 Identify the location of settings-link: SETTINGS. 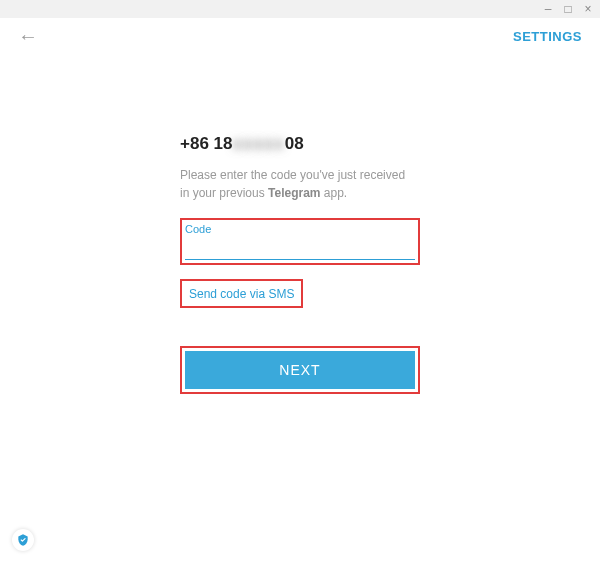
(548, 36).